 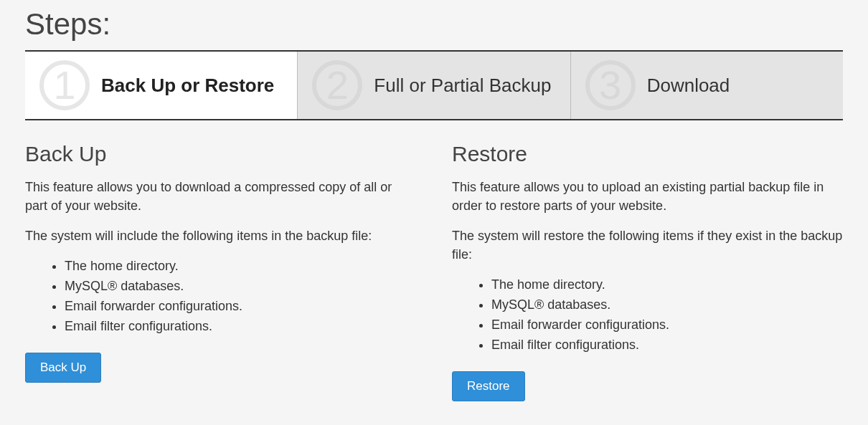 What do you see at coordinates (221, 154) in the screenshot?
I see `backup-title: Back Up` at bounding box center [221, 154].